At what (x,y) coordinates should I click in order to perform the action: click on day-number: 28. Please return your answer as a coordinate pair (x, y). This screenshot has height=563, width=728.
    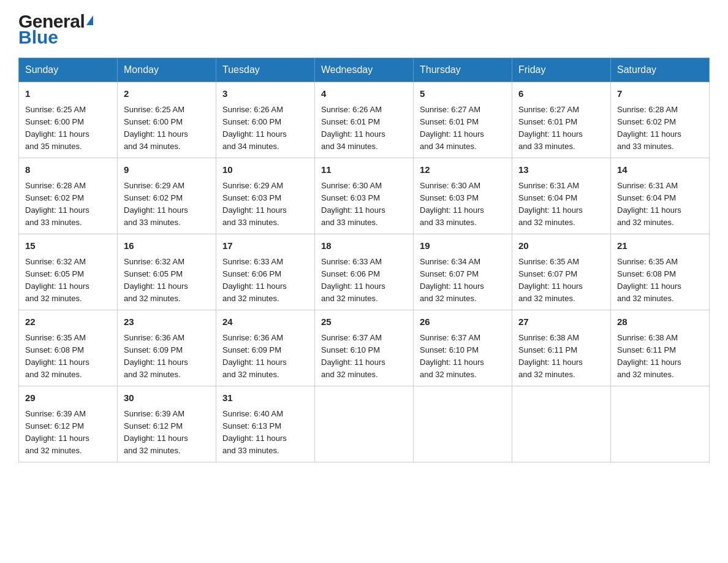
    Looking at the image, I should click on (660, 323).